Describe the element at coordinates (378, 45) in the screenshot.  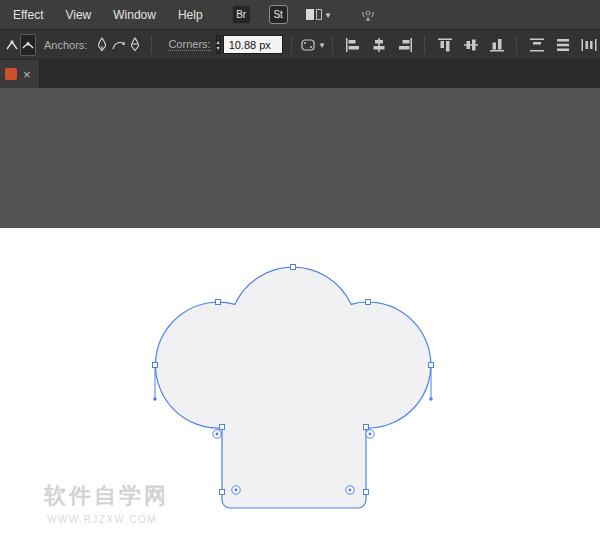
I see `align-horizontal-center-button` at that location.